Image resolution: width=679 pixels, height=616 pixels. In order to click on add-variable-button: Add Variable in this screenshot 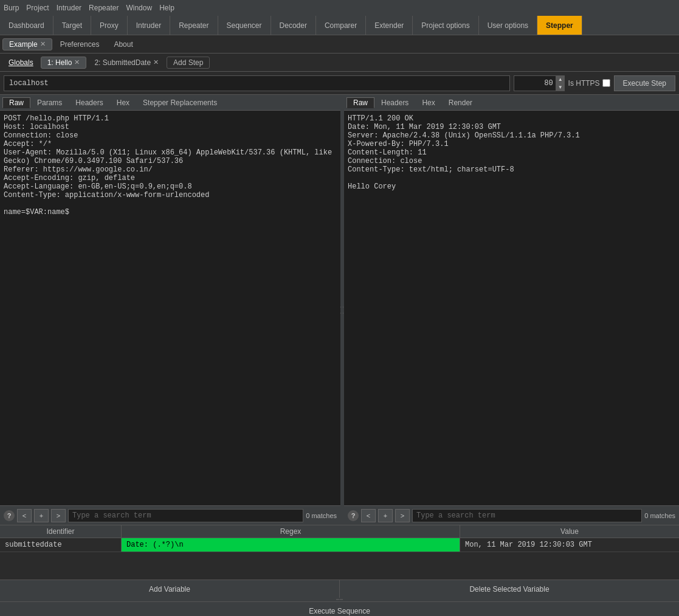, I will do `click(170, 589)`.